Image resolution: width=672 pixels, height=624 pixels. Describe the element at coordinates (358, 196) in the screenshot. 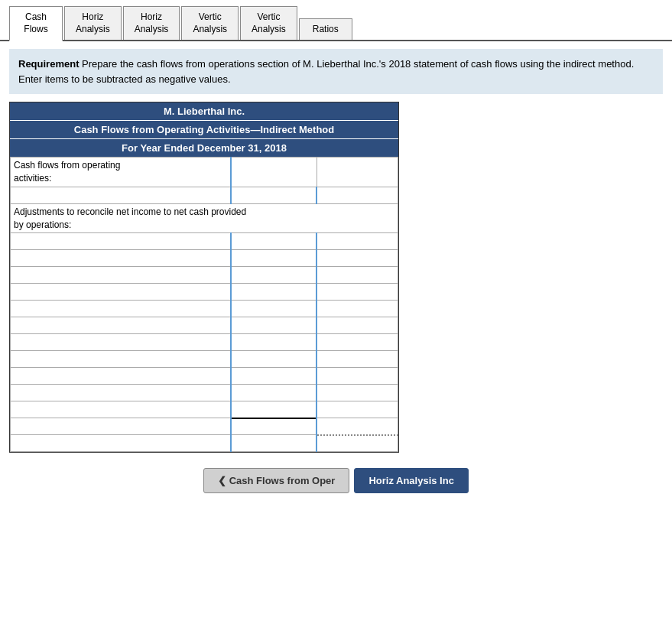

I see `row1-right-input` at that location.